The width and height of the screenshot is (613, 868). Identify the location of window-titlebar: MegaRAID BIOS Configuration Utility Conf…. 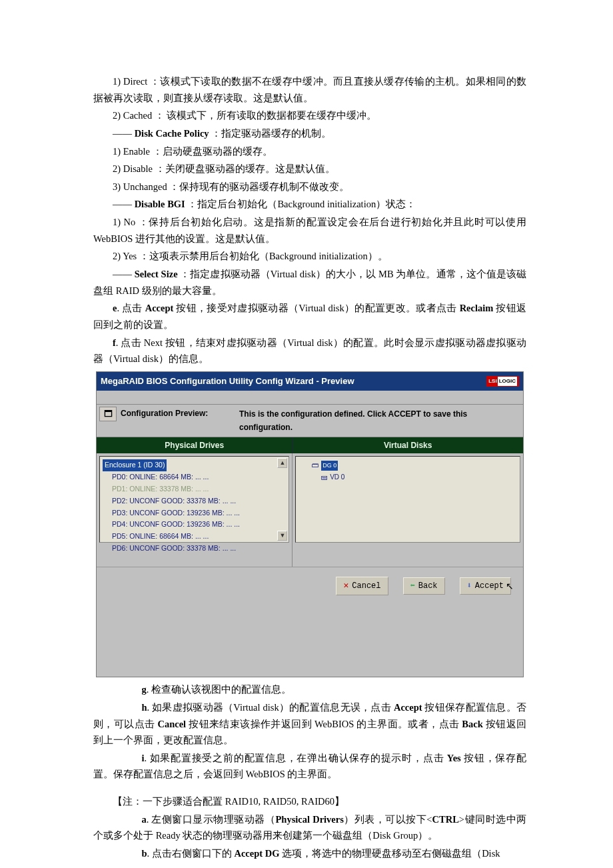
(310, 381).